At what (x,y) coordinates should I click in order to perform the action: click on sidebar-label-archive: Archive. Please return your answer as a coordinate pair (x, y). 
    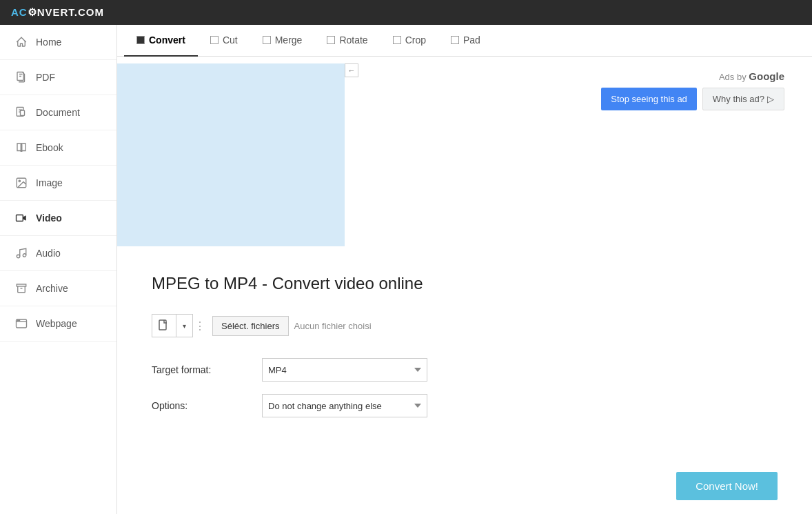
    Looking at the image, I should click on (52, 288).